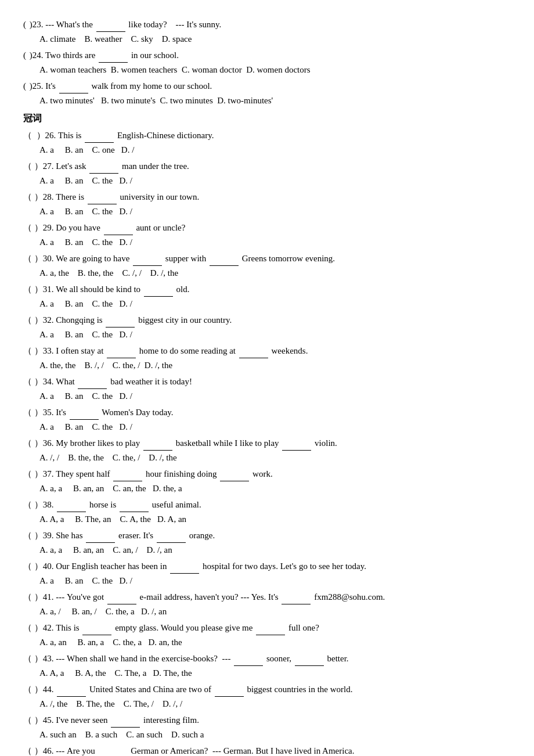  I want to click on question-45: （ ）45. I've never seen interesting film.…, so click(267, 727).